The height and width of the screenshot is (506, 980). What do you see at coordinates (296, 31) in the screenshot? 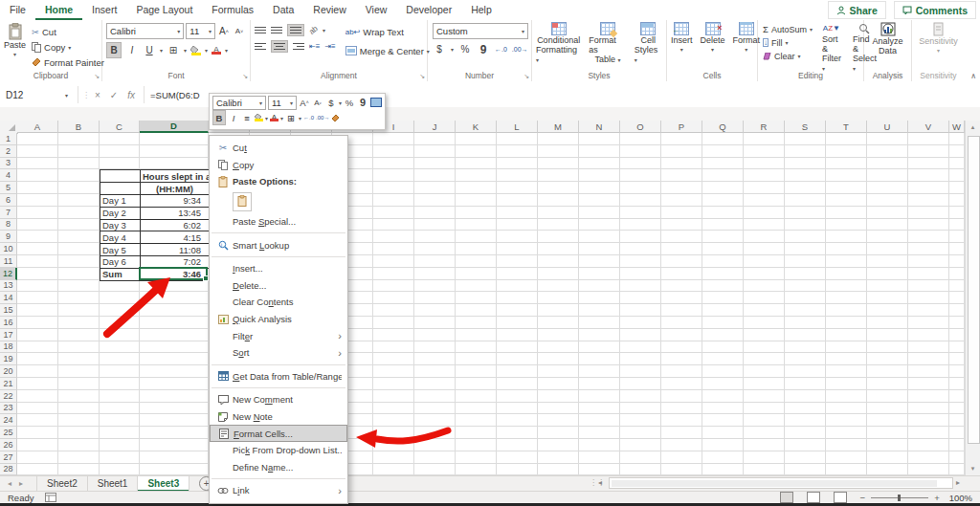
I see `align-bottom-button` at bounding box center [296, 31].